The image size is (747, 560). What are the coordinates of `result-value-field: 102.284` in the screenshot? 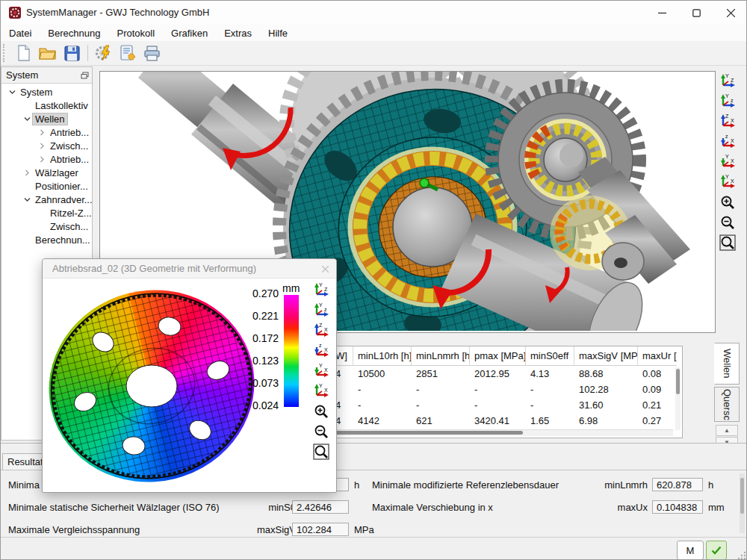 It's located at (320, 529).